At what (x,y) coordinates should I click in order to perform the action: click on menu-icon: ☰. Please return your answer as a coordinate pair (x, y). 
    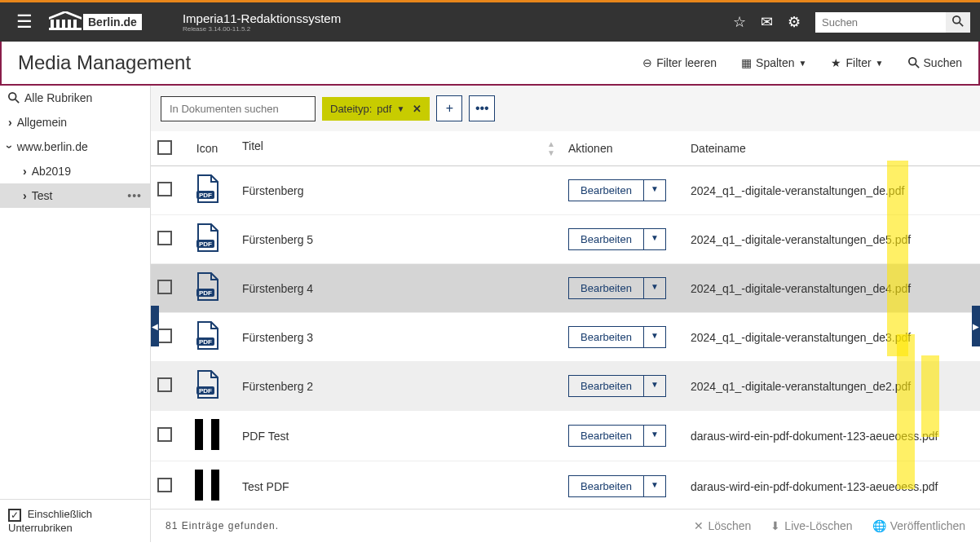
    Looking at the image, I should click on (24, 22).